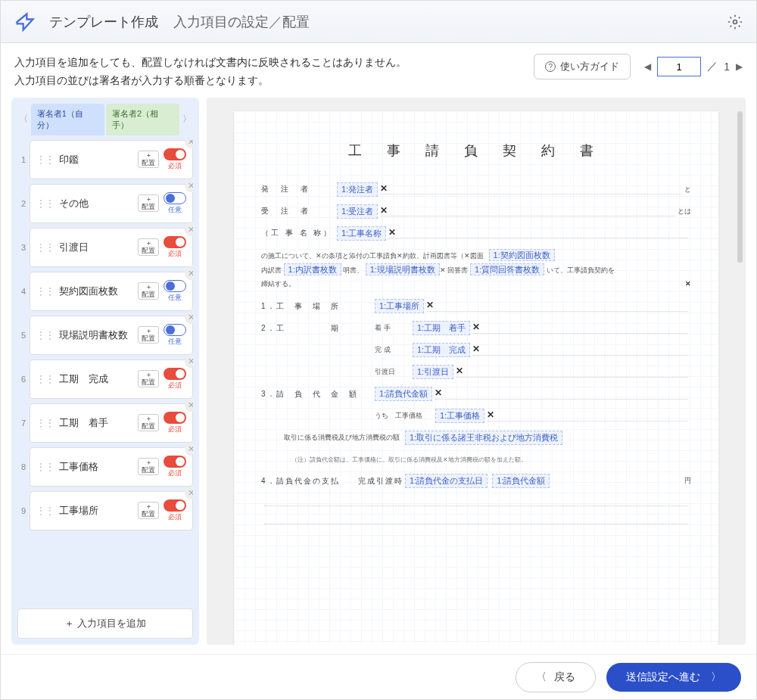 The image size is (757, 700). What do you see at coordinates (111, 511) in the screenshot?
I see `field-card: ✕ ⋮⋮ 工事場所 ＋配置 必須` at bounding box center [111, 511].